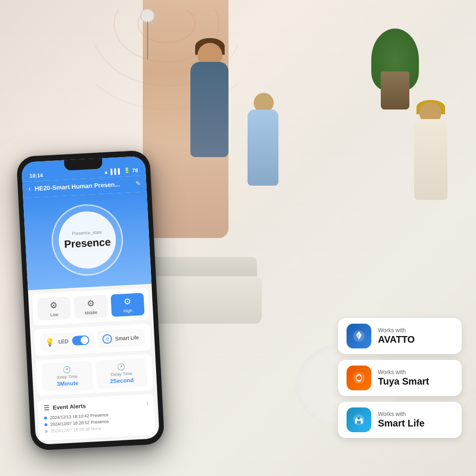 The width and height of the screenshot is (476, 476). I want to click on event-header: ☰ Event Alerts ›, so click(96, 406).